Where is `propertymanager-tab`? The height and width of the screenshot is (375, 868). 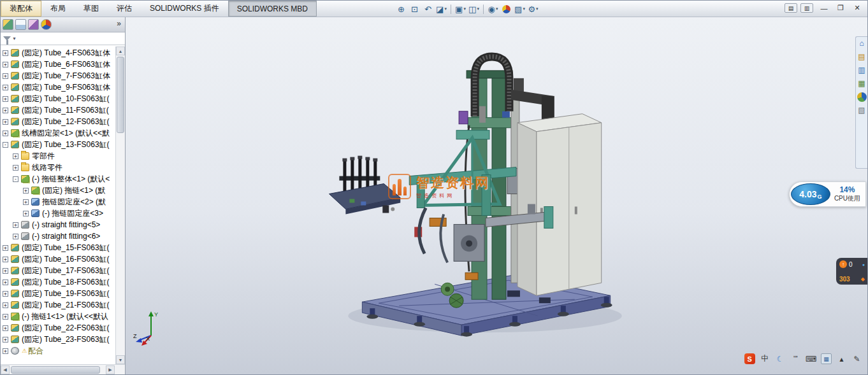 propertymanager-tab is located at coordinates (20, 24).